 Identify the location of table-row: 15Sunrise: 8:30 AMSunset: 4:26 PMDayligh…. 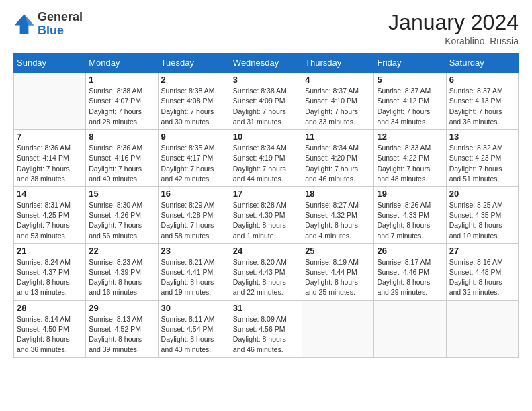
(122, 215).